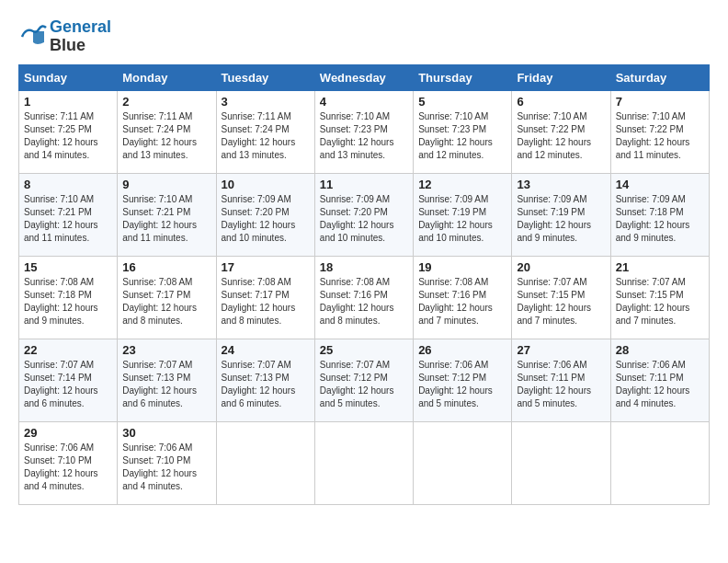 Image resolution: width=728 pixels, height=563 pixels. Describe the element at coordinates (266, 184) in the screenshot. I see `day-number: 10` at that location.